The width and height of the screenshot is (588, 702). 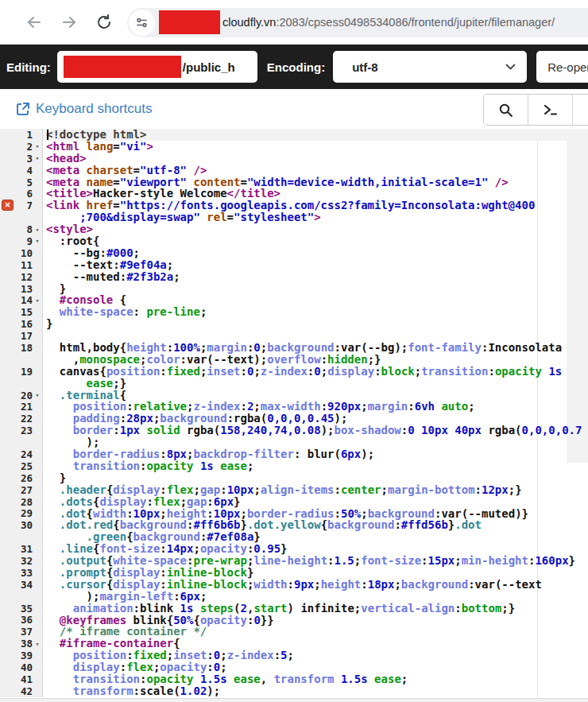 I want to click on token: .dot, so click(x=468, y=525).